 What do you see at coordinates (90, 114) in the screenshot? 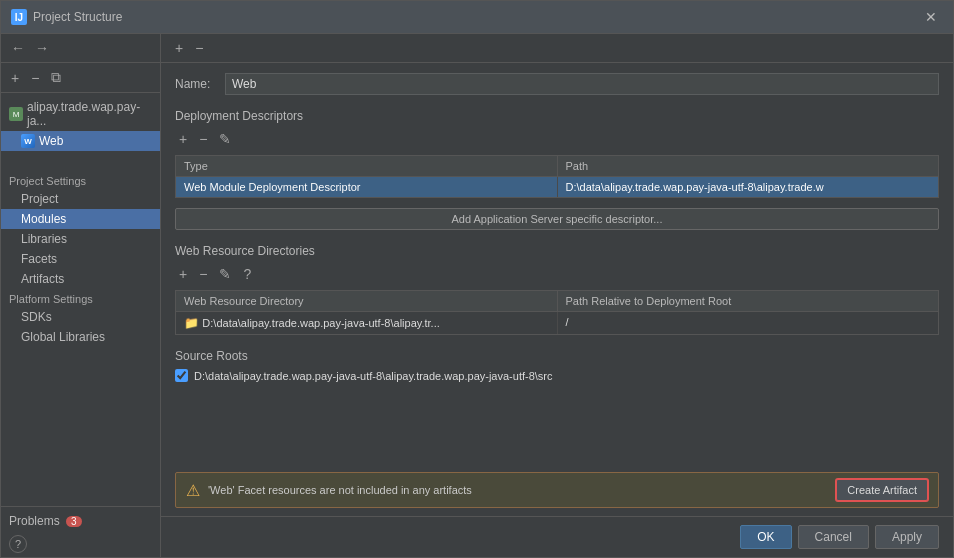
I see `tree-root-label: alipay.trade.wap.pay-ja...` at bounding box center [90, 114].